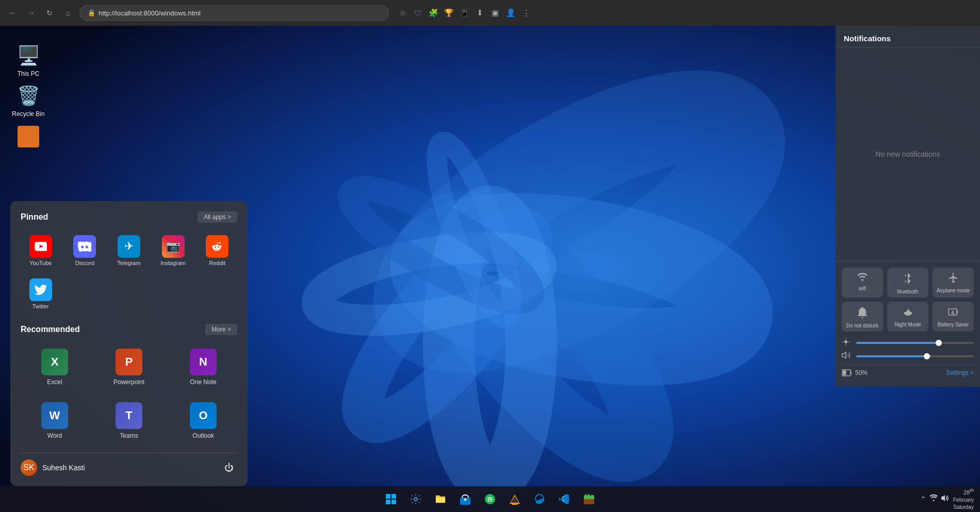  What do you see at coordinates (862, 317) in the screenshot?
I see `dnd-toggle: Do not disturb` at bounding box center [862, 317].